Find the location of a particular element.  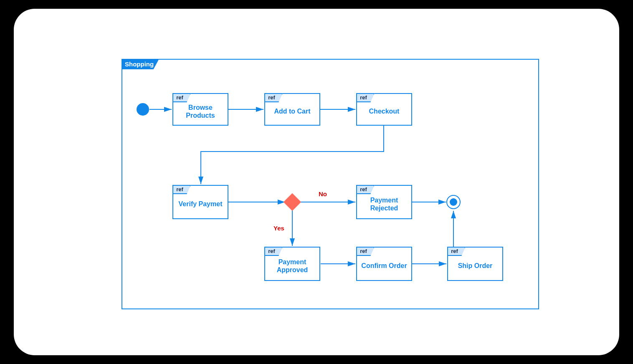

ref-add-to-cart: ref Add to Cart is located at coordinates (292, 109).